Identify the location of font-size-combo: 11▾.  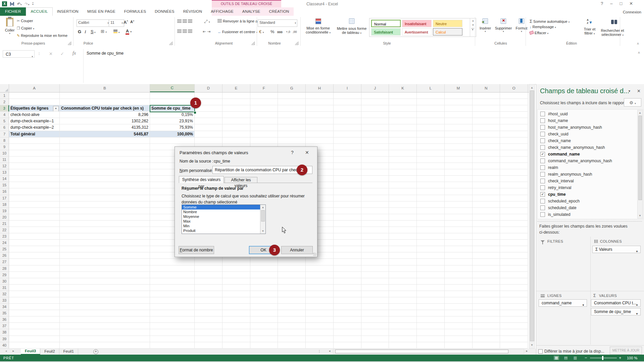
(116, 23).